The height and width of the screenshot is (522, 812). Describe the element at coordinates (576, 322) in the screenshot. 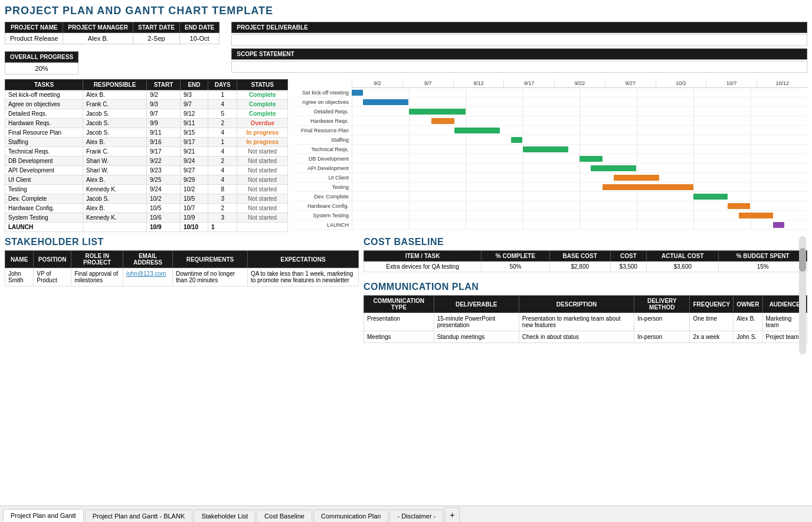

I see `comm-description: Presentation to marketing team about new…` at that location.